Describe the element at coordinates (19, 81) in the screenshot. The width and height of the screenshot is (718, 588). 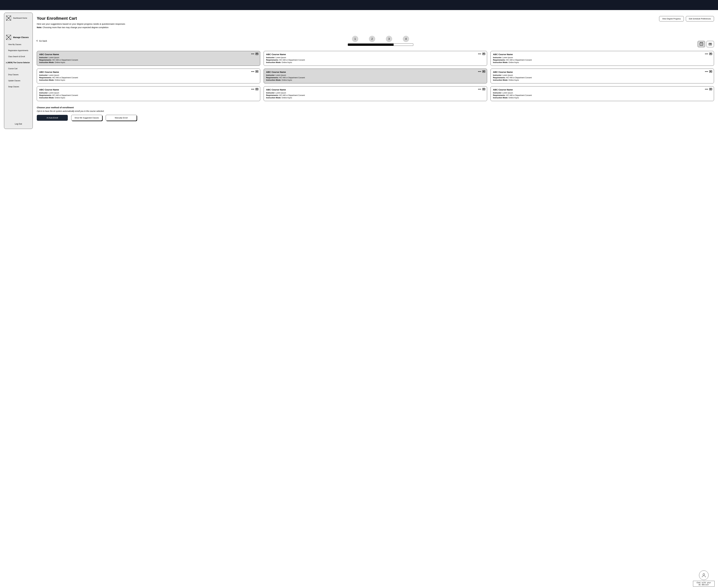
I see `sidebar-sub-item: Update Classes` at that location.